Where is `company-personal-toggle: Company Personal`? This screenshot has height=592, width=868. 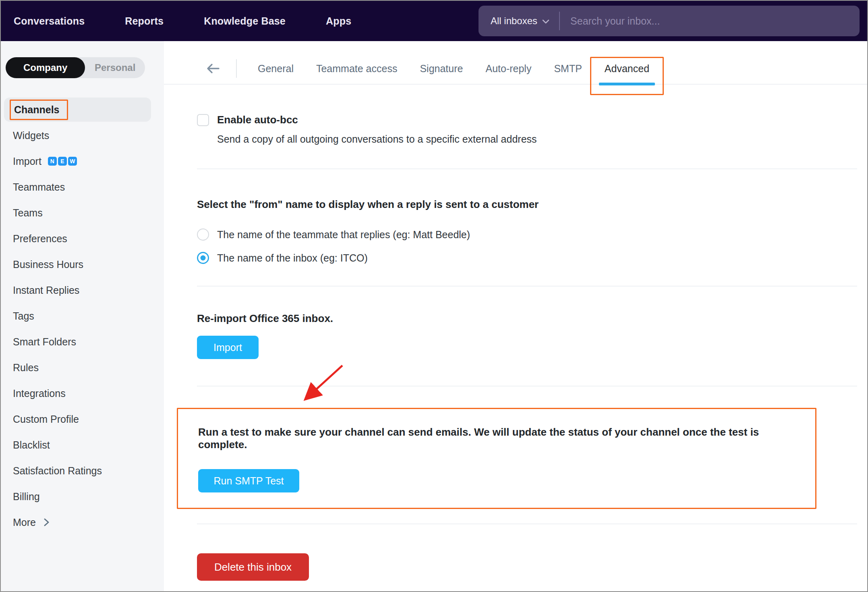 company-personal-toggle: Company Personal is located at coordinates (75, 68).